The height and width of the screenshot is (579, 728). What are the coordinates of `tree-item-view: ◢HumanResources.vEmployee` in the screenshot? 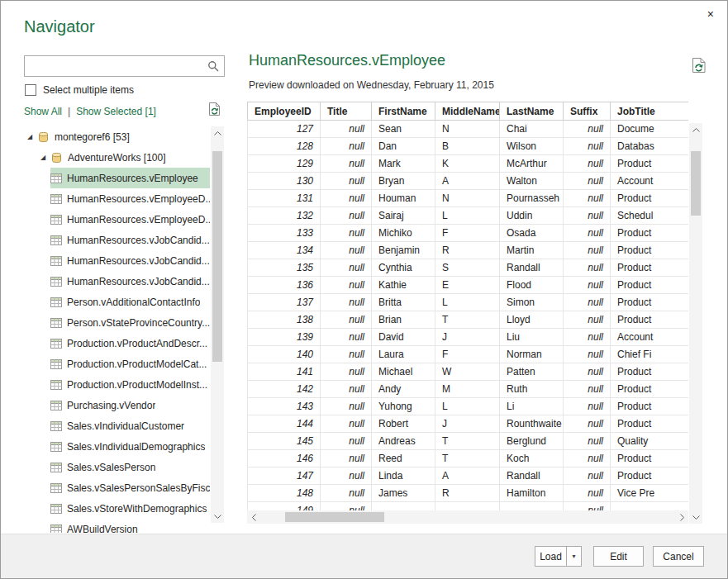 It's located at (131, 178).